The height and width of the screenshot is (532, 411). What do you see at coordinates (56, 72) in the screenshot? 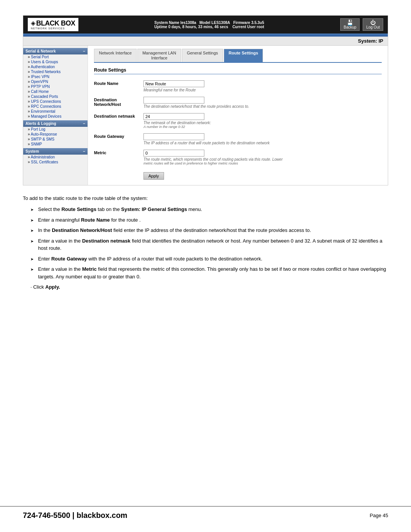
I see `sidebar-item-trusted-networks: Trusted Networks` at bounding box center [56, 72].